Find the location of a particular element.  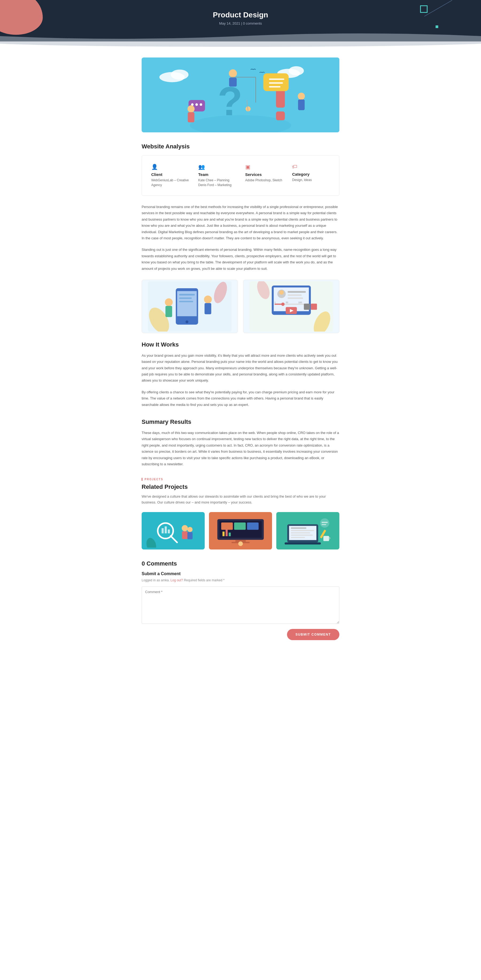

info-card-services: ▣ Services Adobe Photoshop, Sketch is located at coordinates (265, 176).